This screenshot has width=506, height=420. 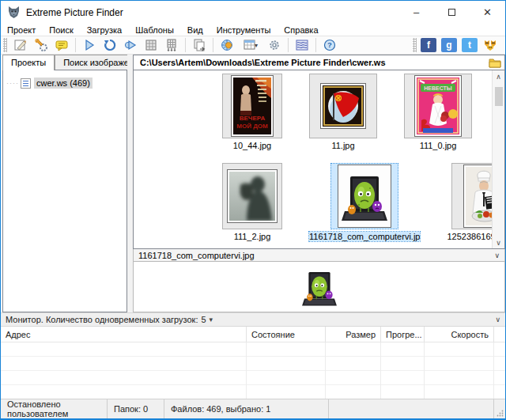 What do you see at coordinates (416, 13) in the screenshot?
I see `minimize-button: –` at bounding box center [416, 13].